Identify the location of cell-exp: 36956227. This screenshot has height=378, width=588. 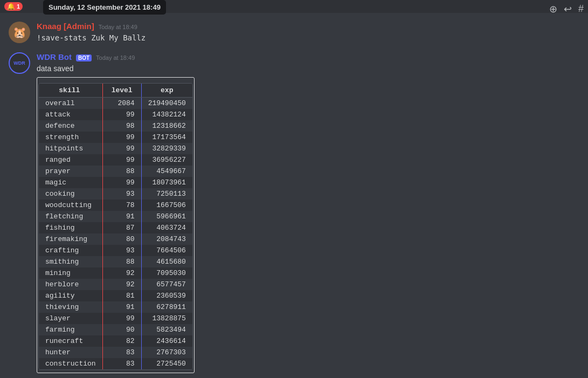
(167, 160).